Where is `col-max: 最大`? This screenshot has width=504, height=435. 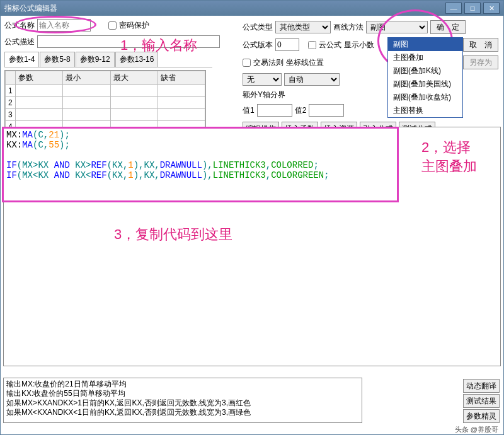 col-max: 最大 is located at coordinates (134, 78).